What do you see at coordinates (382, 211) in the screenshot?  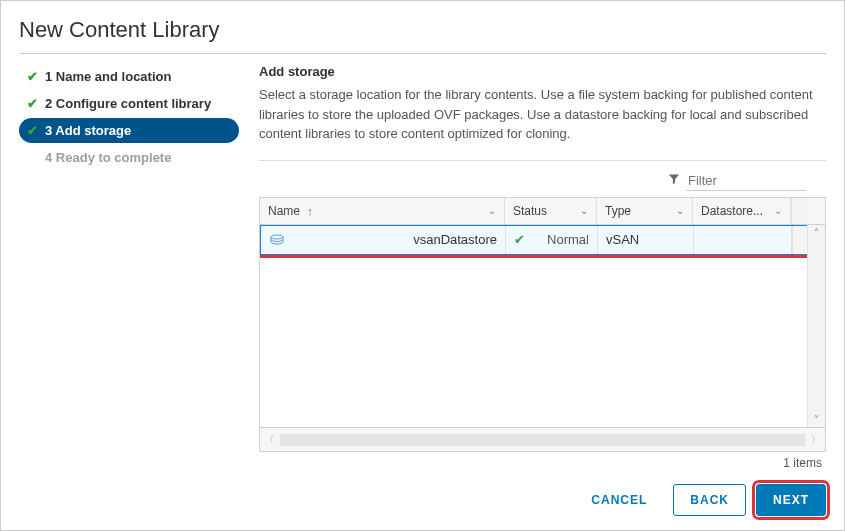 I see `column-header-name: Name ↑ ⌄` at bounding box center [382, 211].